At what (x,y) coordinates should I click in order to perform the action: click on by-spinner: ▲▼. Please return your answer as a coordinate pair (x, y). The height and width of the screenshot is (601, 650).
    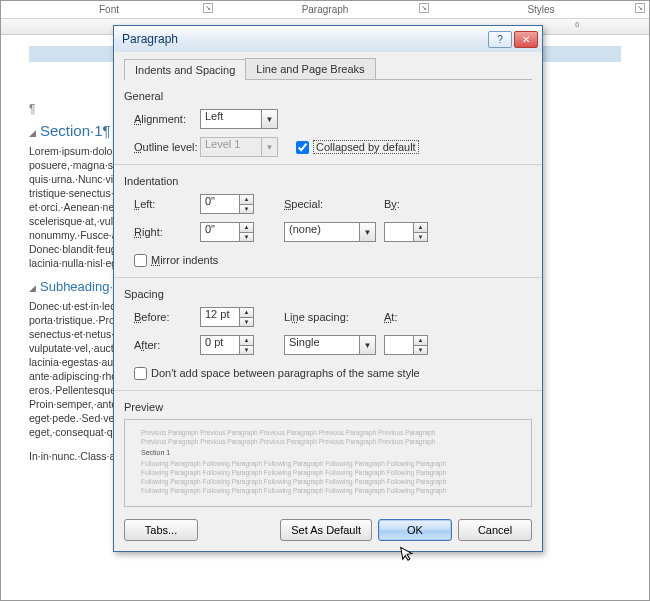
    Looking at the image, I should click on (406, 232).